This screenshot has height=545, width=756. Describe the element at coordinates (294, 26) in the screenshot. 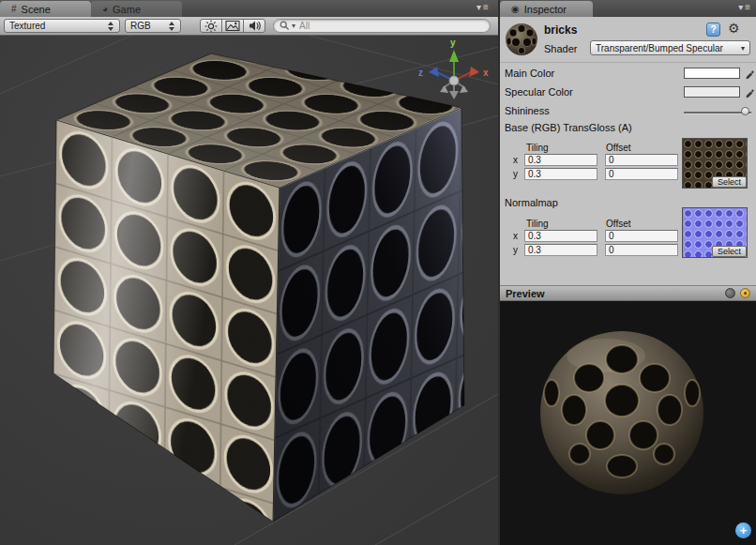

I see `search-filter-dropdown-icon: ▾` at that location.